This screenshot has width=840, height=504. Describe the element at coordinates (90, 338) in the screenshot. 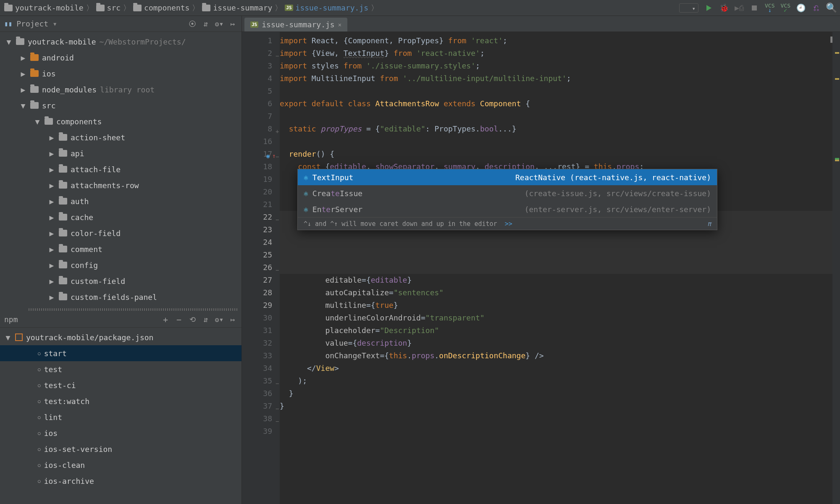

I see `npm-script-file: youtrack-mobile/package.json` at that location.